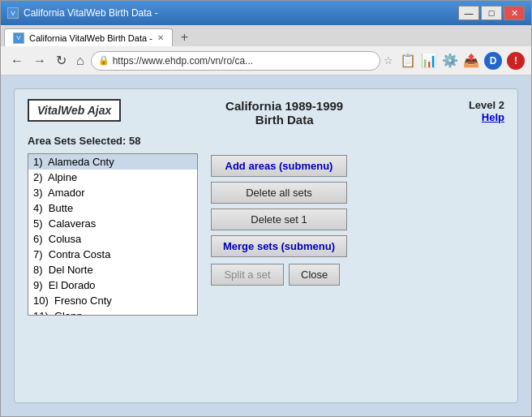  I want to click on nav-bar: ← → ↻ ⌂ 🔒 https://www.ehdp.com/vn/ro/ca.…, so click(266, 61).